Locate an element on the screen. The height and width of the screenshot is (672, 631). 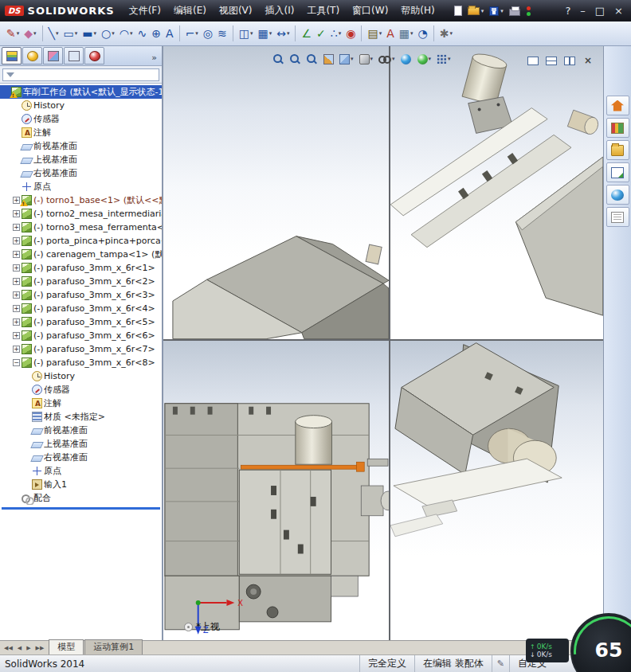
tree-item: +(-) parafuso_3mm_x_6r<3> is located at coordinates (81, 295).